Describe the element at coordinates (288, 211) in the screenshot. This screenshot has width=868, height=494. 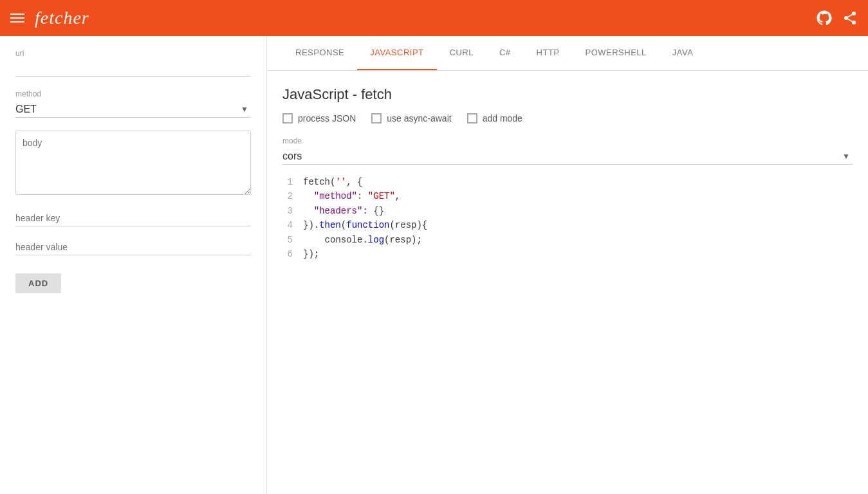
I see `line-num-3: 3` at that location.